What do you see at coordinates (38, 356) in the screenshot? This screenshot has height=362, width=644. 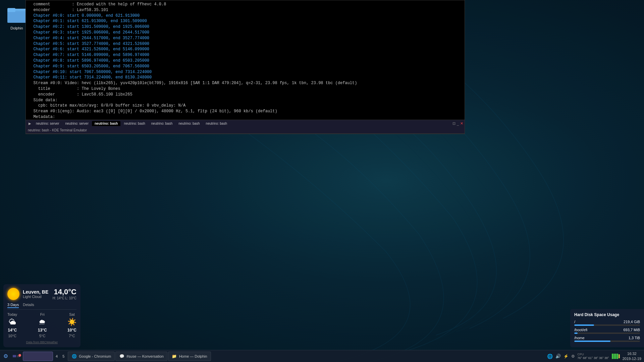 I see `taskbar-active-window-btn` at bounding box center [38, 356].